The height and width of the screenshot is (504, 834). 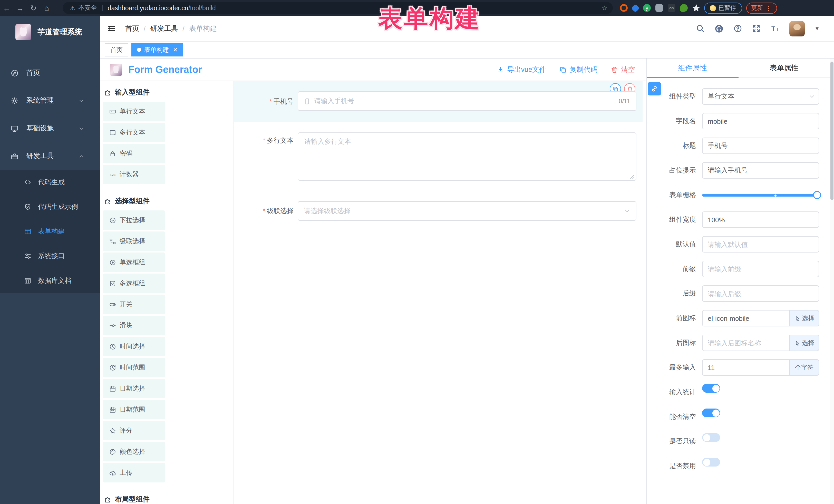 What do you see at coordinates (711, 438) in the screenshot?
I see `readonly-toggle` at bounding box center [711, 438].